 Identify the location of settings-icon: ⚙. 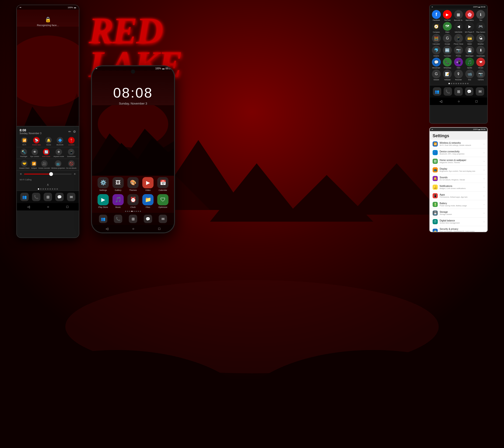
(74, 132).